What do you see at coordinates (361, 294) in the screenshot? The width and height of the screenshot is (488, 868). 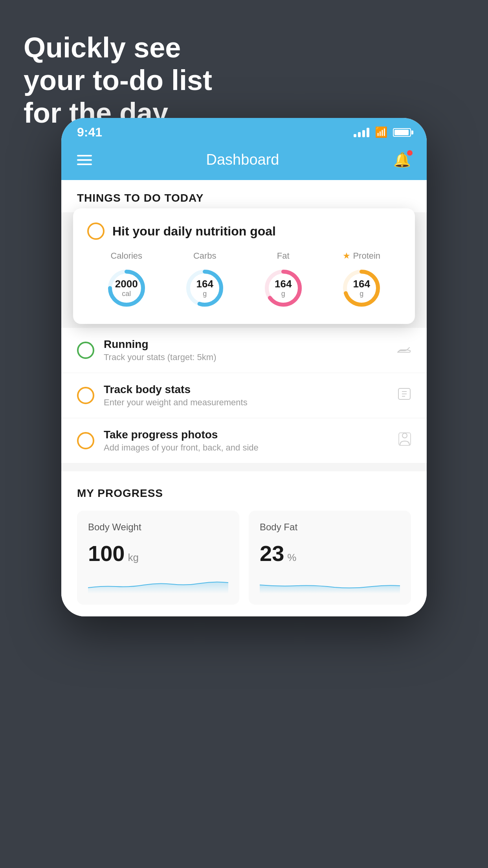 I see `protein-unit: g` at bounding box center [361, 294].